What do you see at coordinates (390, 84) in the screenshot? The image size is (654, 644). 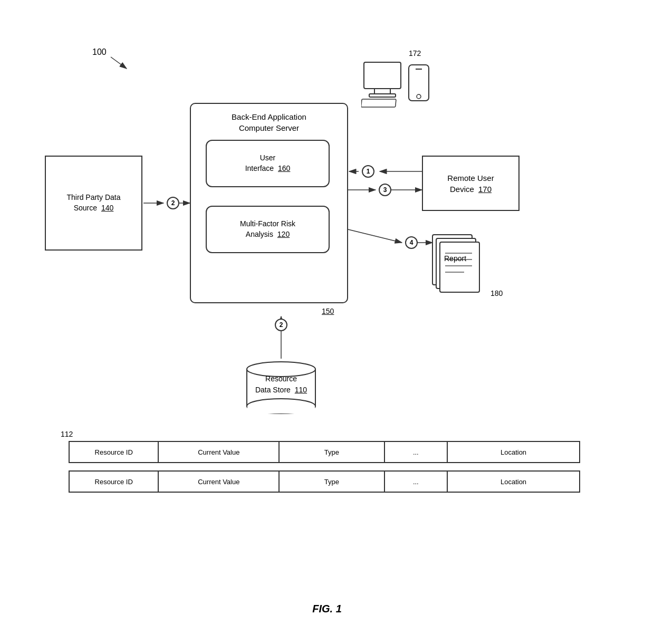 I see `device-icons-area: 172` at bounding box center [390, 84].